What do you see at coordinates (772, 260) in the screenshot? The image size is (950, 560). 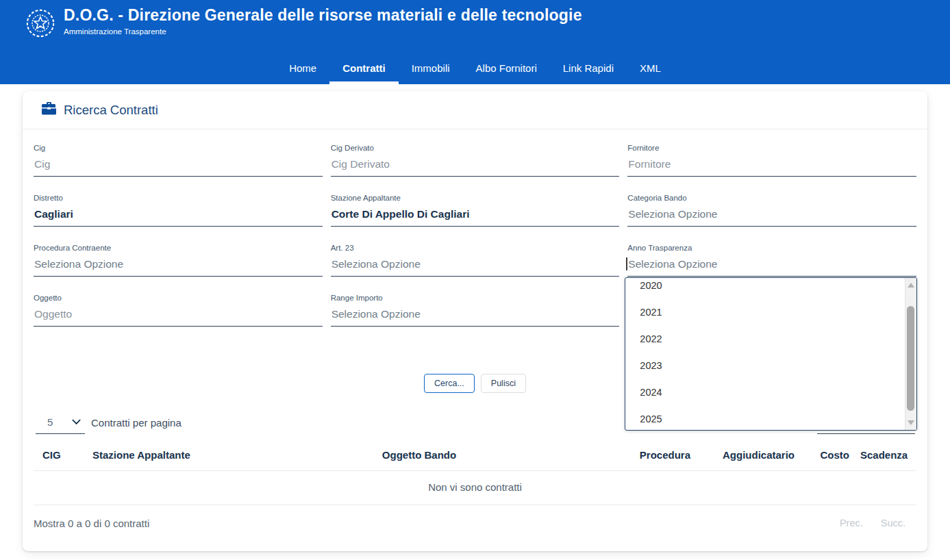 I see `field-anno-trasparenza: Anno Trasparenza Seleziona Opzione 2020 …` at bounding box center [772, 260].